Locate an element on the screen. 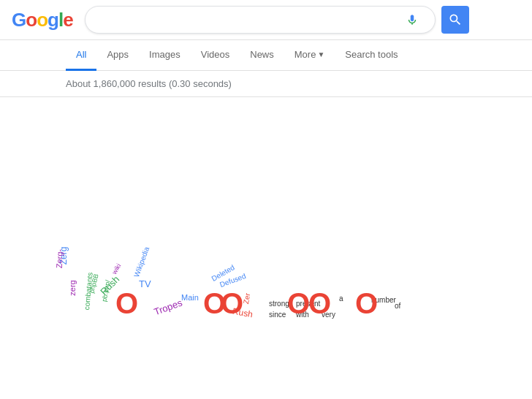  tab-more: More ▼ is located at coordinates (310, 56).